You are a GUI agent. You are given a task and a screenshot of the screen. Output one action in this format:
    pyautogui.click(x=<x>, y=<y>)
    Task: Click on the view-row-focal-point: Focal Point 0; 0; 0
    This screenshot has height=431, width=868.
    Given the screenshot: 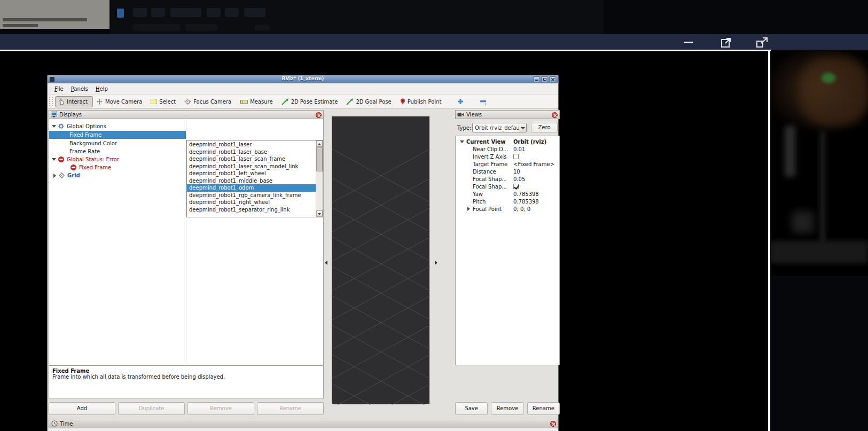 What is the action you would take?
    pyautogui.click(x=507, y=209)
    